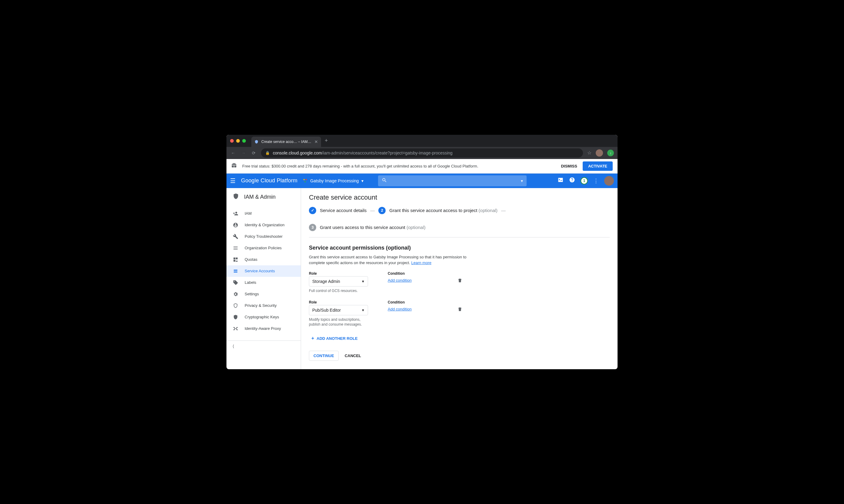  Describe the element at coordinates (422, 141) in the screenshot. I see `tab-strip: Create service acco… – IAM & … ✕ +` at that location.